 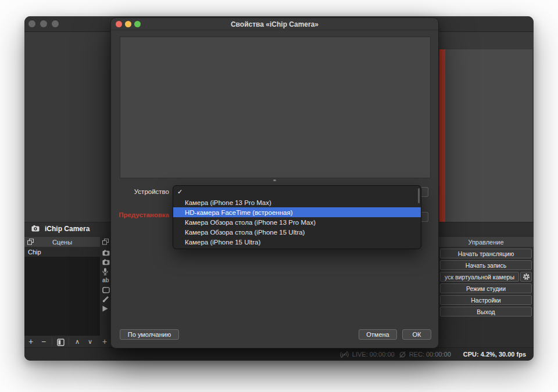 What do you see at coordinates (245, 232) in the screenshot?
I see `dropdown-item-label: Камера Обзора стола (iPhone 15 Ultra)` at bounding box center [245, 232].